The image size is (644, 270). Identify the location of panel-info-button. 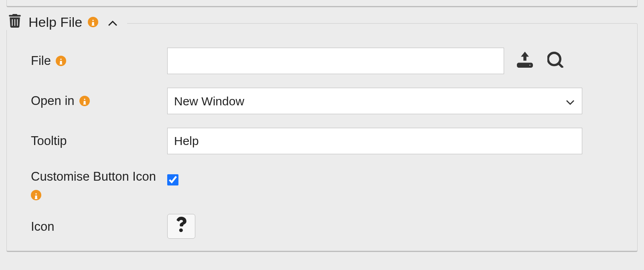
(93, 22).